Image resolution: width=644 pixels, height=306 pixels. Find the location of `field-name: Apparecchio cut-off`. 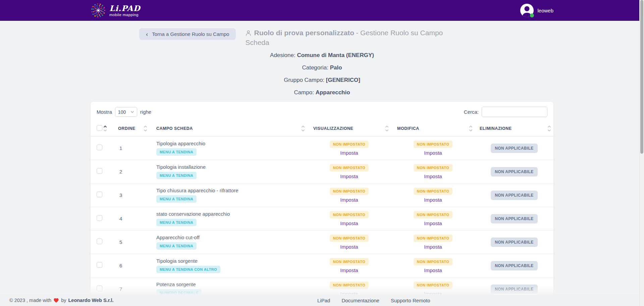

field-name: Apparecchio cut-off is located at coordinates (232, 238).